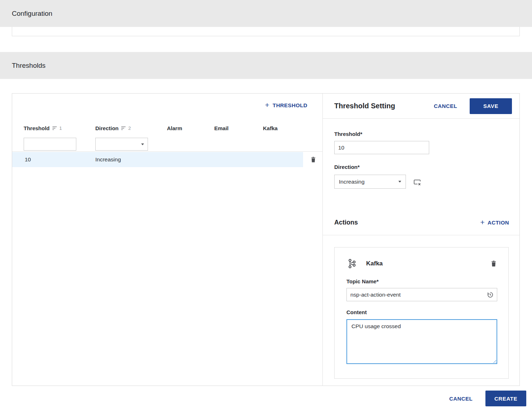 The height and width of the screenshot is (411, 532). I want to click on table-filter-row, so click(167, 143).